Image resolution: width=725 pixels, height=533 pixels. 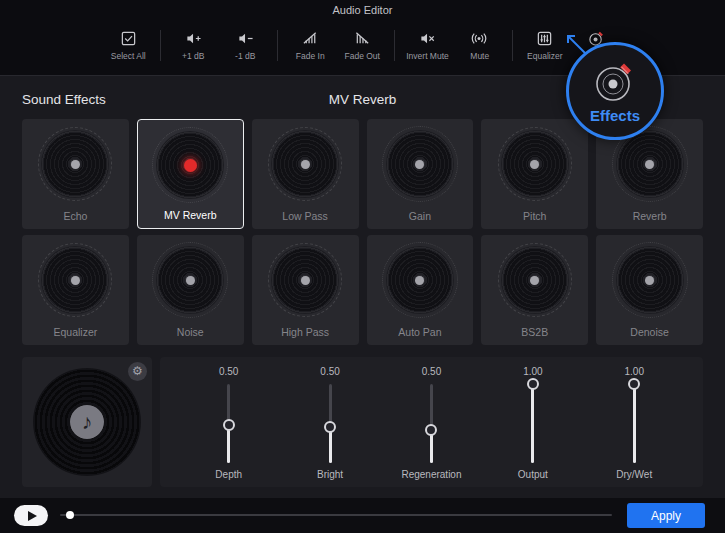 I want to click on select-all-icon, so click(x=128, y=38).